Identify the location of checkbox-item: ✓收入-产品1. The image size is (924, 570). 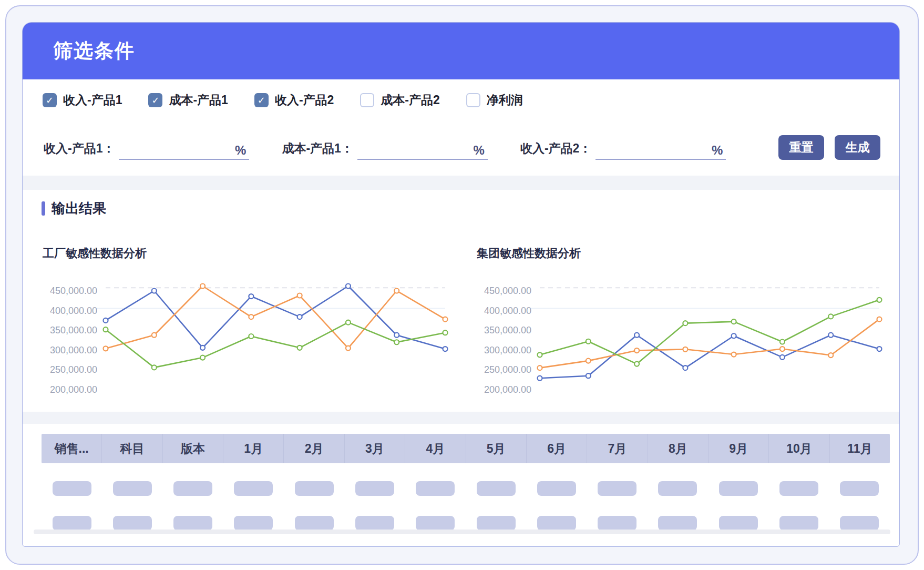
(82, 100).